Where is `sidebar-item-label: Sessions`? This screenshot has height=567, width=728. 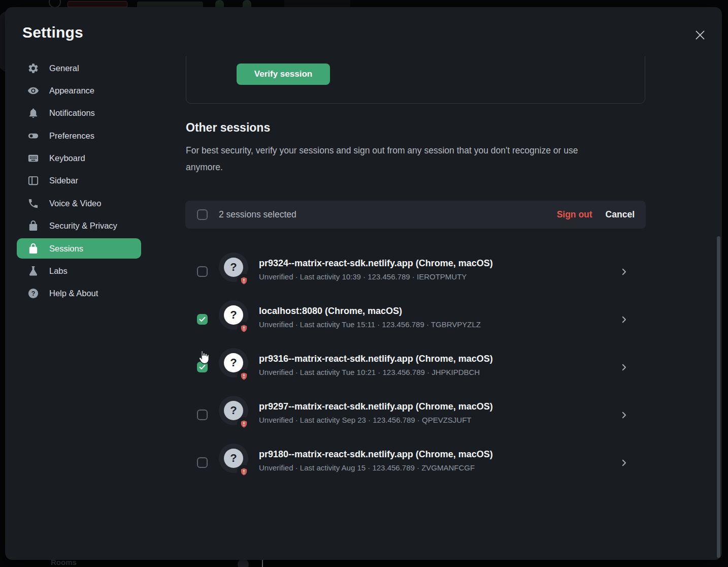
sidebar-item-label: Sessions is located at coordinates (66, 249).